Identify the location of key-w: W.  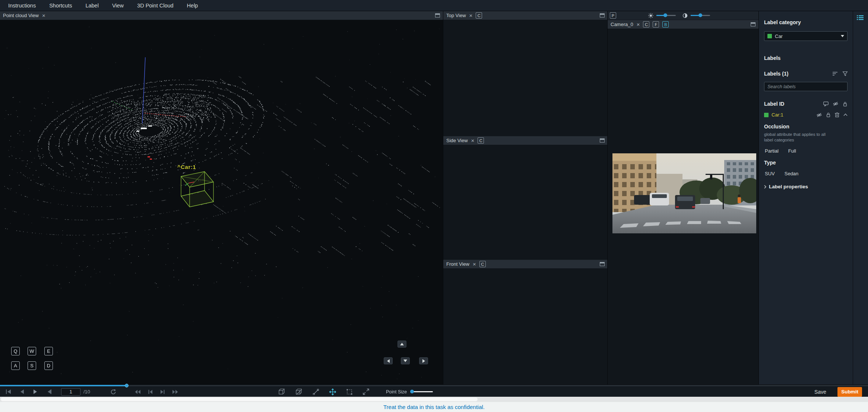
(32, 351).